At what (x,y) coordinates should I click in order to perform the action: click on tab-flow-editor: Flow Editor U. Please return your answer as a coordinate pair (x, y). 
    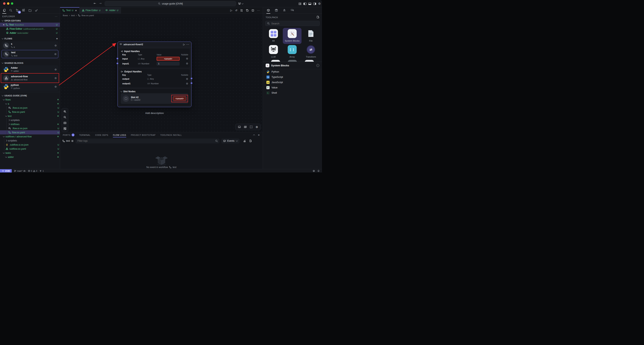
    Looking at the image, I should click on (91, 11).